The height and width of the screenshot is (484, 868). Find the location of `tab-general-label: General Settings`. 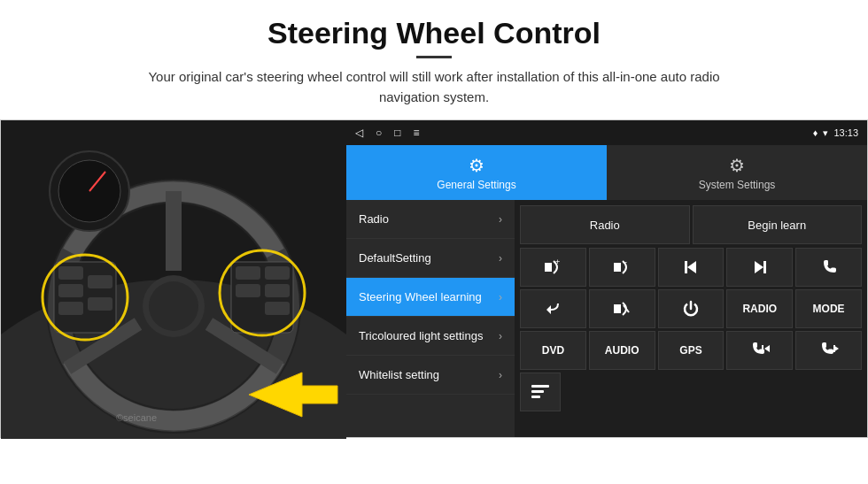

tab-general-label: General Settings is located at coordinates (477, 185).